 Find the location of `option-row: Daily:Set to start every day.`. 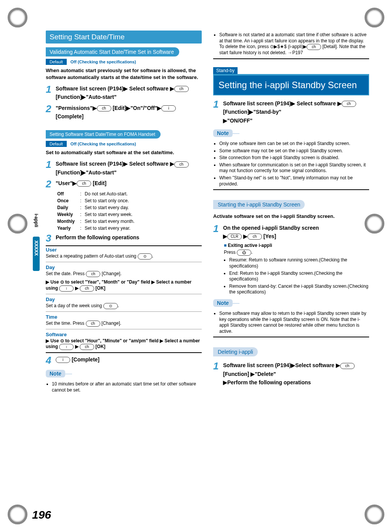

option-row: Daily:Set to start every day. is located at coordinates (130, 208).